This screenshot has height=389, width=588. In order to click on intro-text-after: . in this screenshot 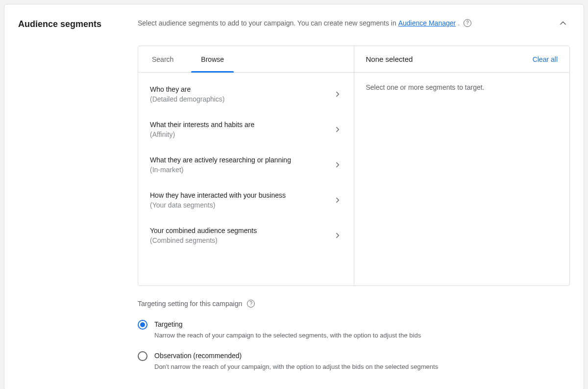, I will do `click(459, 23)`.